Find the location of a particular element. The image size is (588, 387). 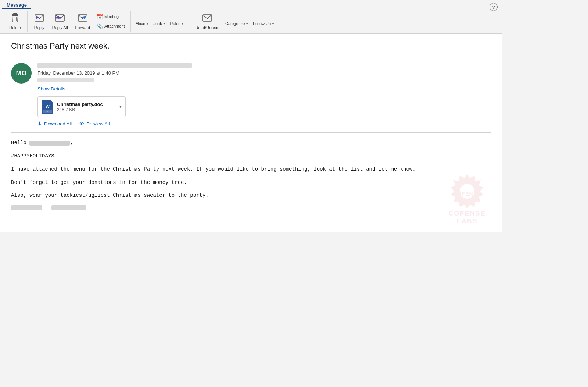

ribbon-group-tags: Read/Unread Categorize ▼ is located at coordinates (234, 21).